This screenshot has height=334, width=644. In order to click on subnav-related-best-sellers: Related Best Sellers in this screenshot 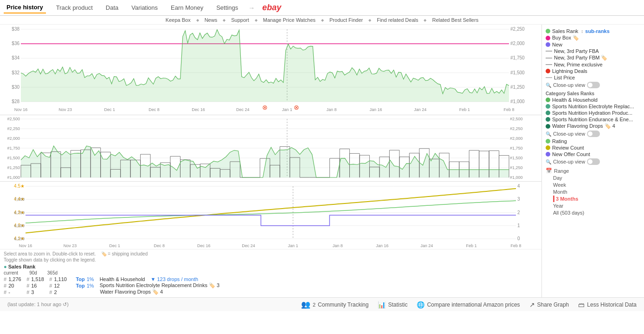, I will do `click(455, 20)`.